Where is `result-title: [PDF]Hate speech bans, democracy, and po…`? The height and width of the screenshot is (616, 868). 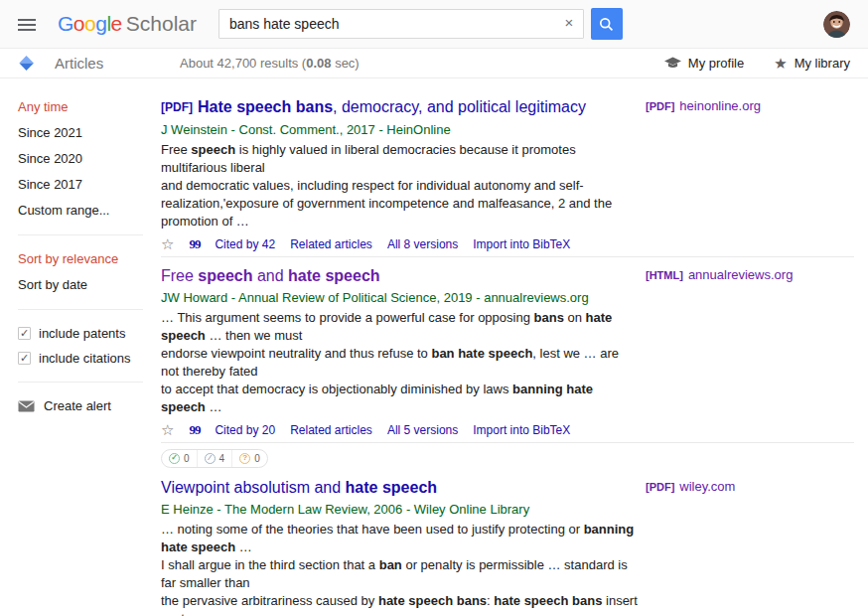 result-title: [PDF]Hate speech bans, democracy, and po… is located at coordinates (400, 107).